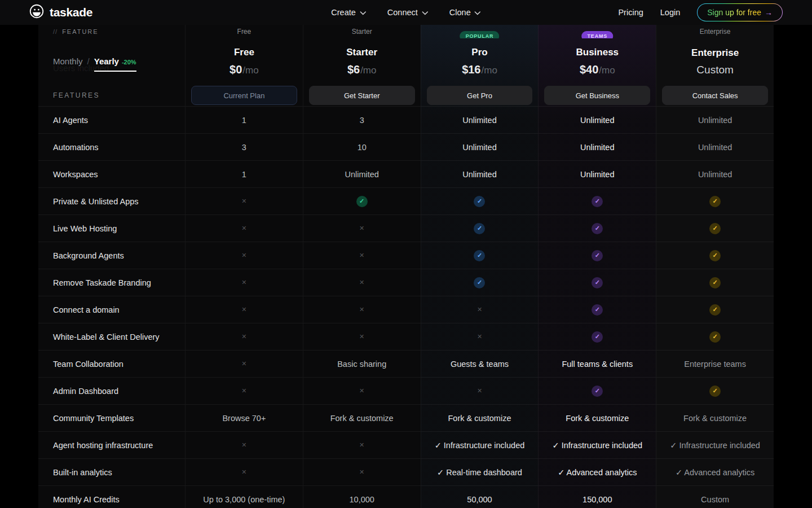 The image size is (812, 508). I want to click on feature-row: Connect a domain✕✕✕✓✓, so click(406, 309).